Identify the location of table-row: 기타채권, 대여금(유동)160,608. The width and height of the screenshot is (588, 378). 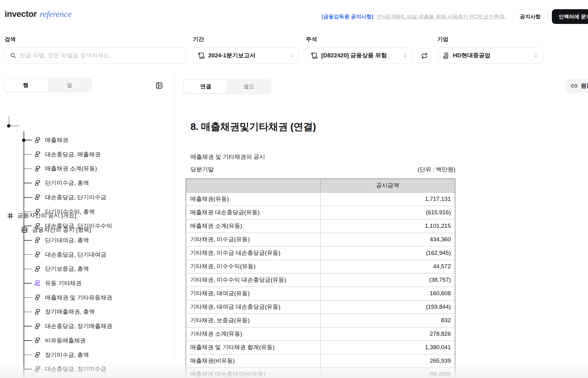
(320, 293).